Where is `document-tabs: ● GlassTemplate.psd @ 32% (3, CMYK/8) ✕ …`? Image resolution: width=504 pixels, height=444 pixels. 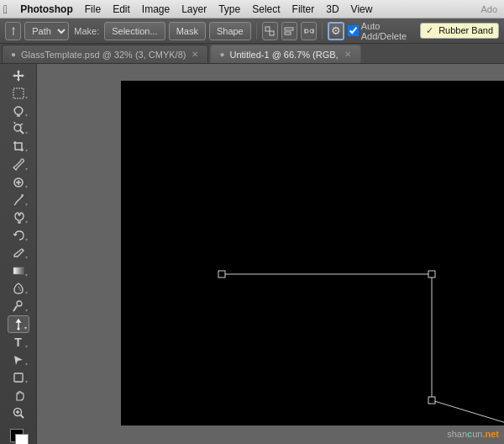 document-tabs: ● GlassTemplate.psd @ 32% (3, CMYK/8) ✕ … is located at coordinates (252, 54).